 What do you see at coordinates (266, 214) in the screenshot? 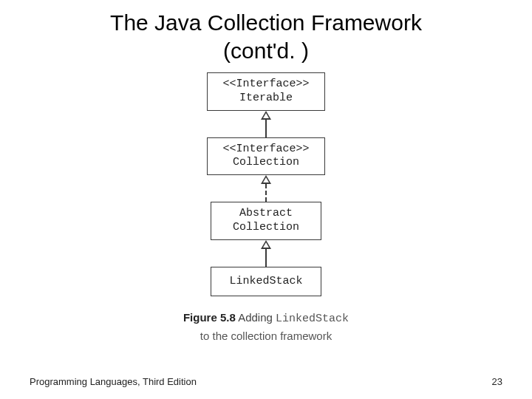
I see `class-name-line1: Abstract` at bounding box center [266, 214].